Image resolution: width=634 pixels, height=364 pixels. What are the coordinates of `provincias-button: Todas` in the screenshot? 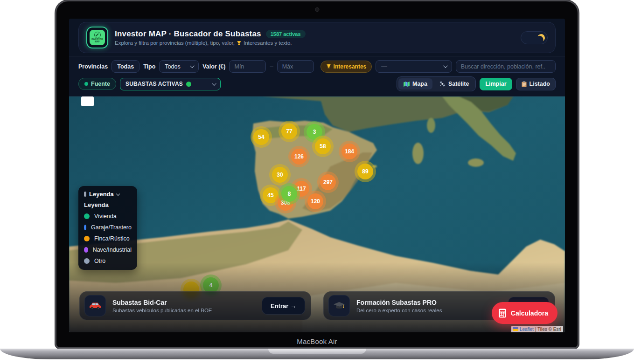 It's located at (125, 66).